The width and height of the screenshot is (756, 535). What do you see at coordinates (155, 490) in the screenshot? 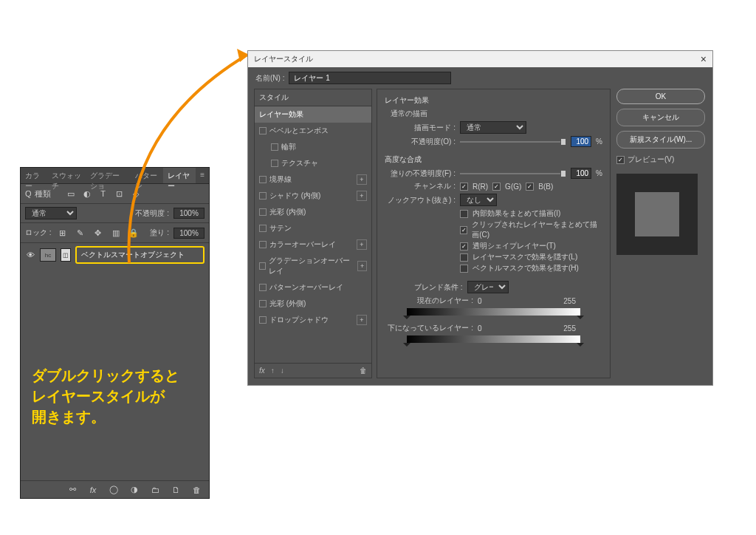
I see `folder-icon: 🗀` at bounding box center [155, 490].